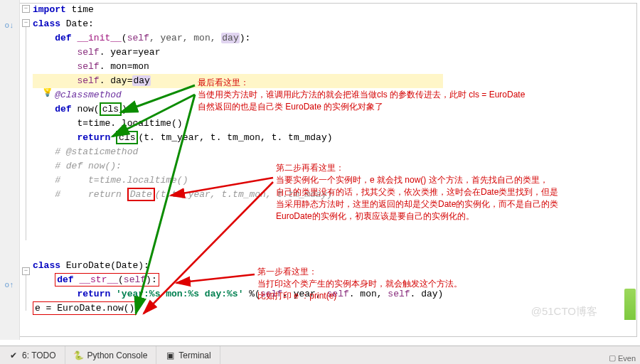  Describe the element at coordinates (238, 152) in the screenshot. I see `code-line: # @staticmethod` at that location.